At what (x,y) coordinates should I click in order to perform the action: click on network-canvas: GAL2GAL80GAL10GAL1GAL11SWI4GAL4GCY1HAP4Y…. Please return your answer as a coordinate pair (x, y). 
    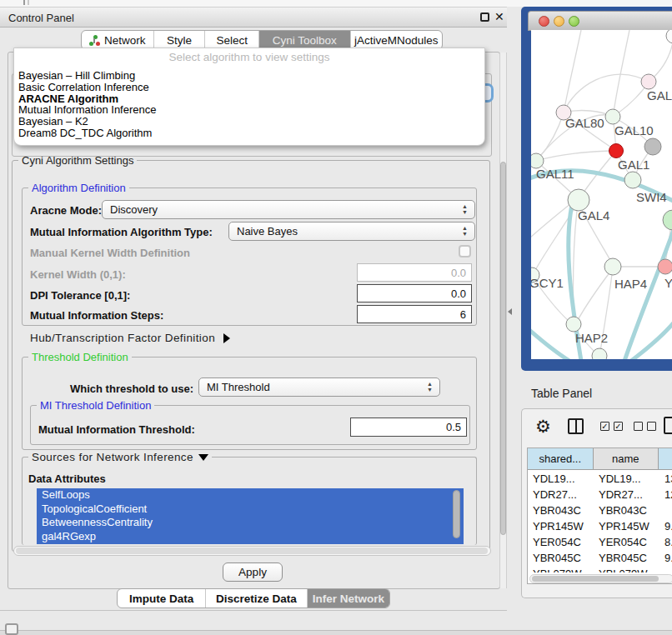
    Looking at the image, I should click on (602, 195).